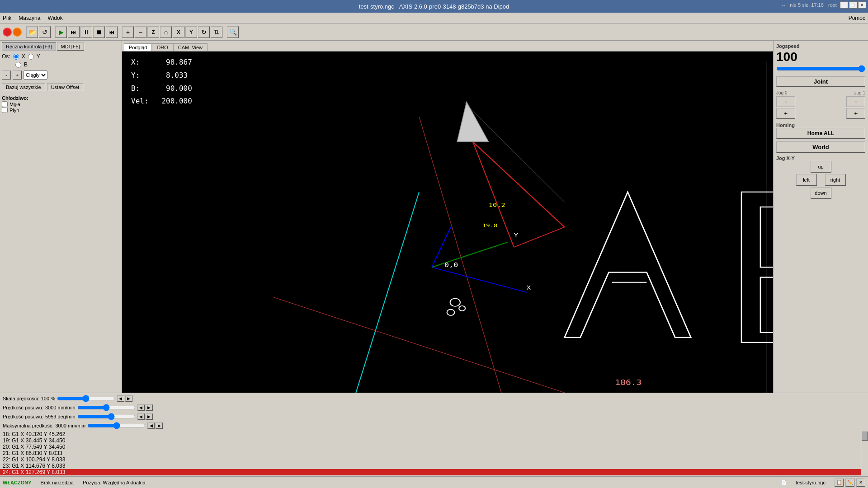 Image resolution: width=868 pixels, height=488 pixels. I want to click on jogspeed-section: Jogspeed 100, so click(821, 59).